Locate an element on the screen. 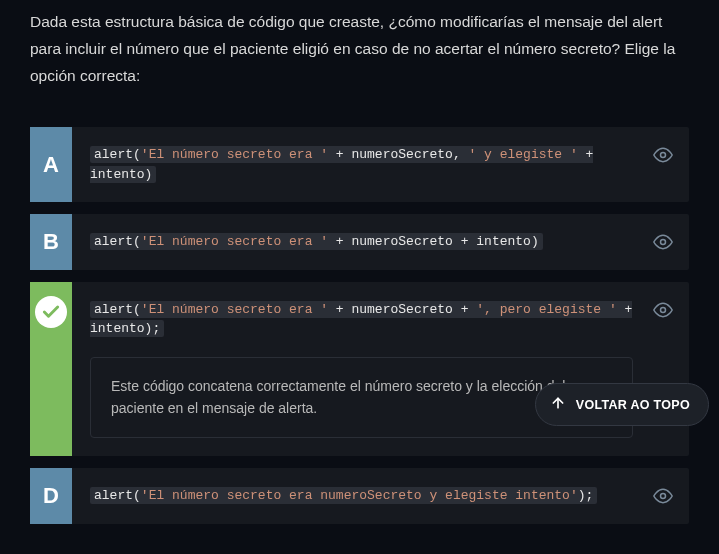  arrow-up-icon is located at coordinates (558, 404).